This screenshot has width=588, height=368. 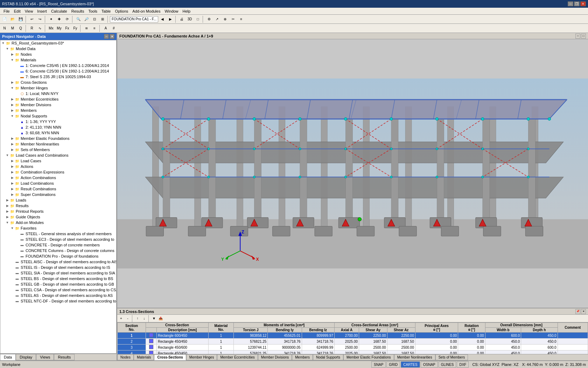 I want to click on tbl-export: 📤, so click(x=161, y=319).